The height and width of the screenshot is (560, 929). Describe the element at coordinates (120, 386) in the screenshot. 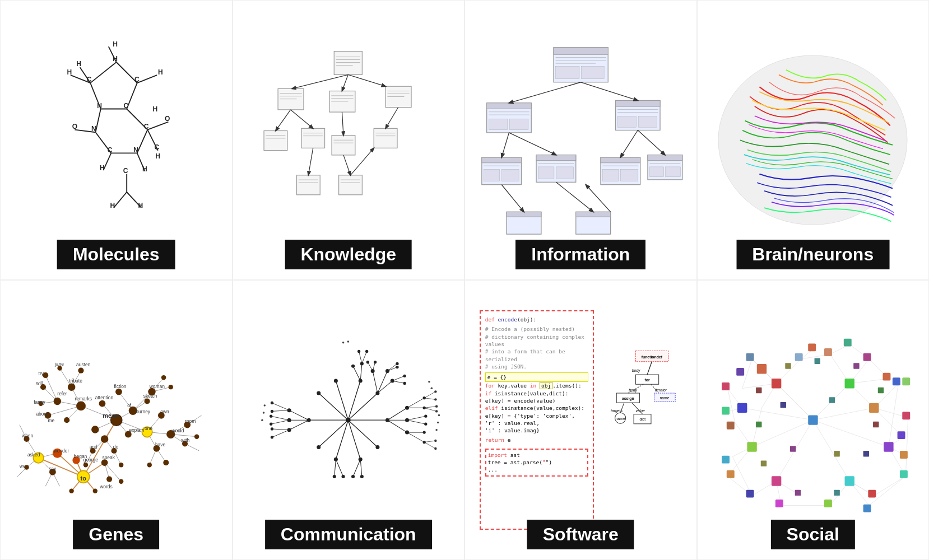

I see `svg-text: fiction` at that location.